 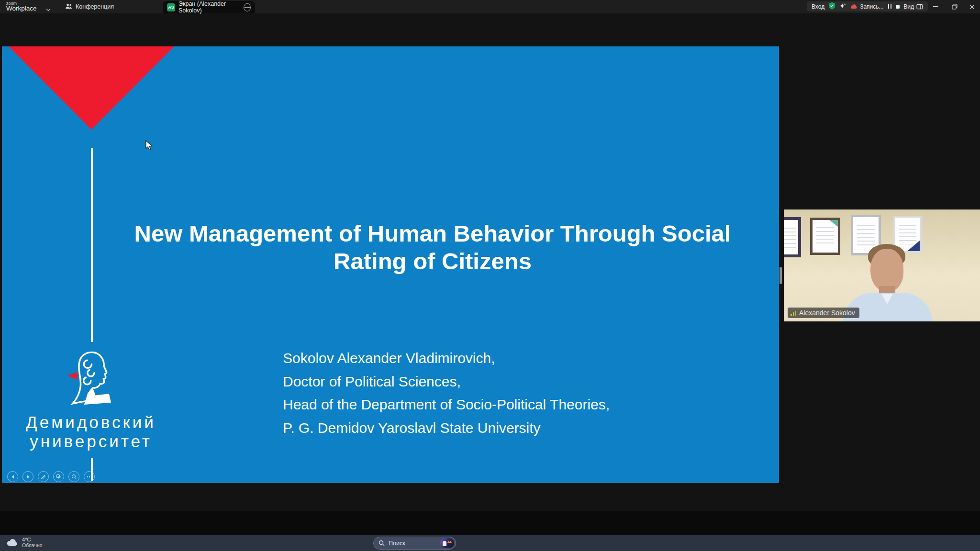 What do you see at coordinates (490, 7) in the screenshot?
I see `zoom-window-titlebar: zoom Workplace Конференция AS Экран (Ale…` at bounding box center [490, 7].